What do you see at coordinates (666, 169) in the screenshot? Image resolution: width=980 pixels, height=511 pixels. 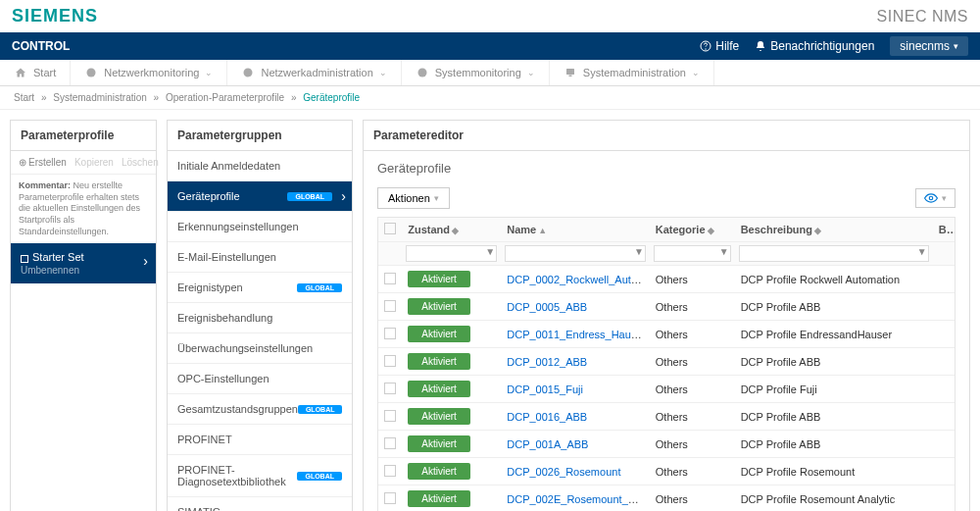 I see `editor-title: Geräteprofile` at bounding box center [666, 169].